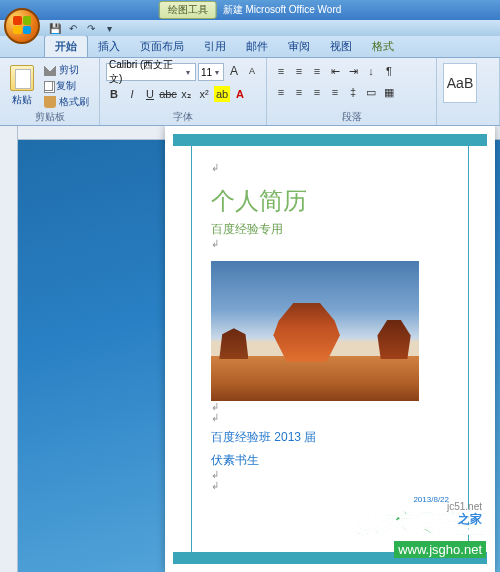 The image size is (500, 572). Describe the element at coordinates (66, 46) in the screenshot. I see `tab-home: 开始` at that location.